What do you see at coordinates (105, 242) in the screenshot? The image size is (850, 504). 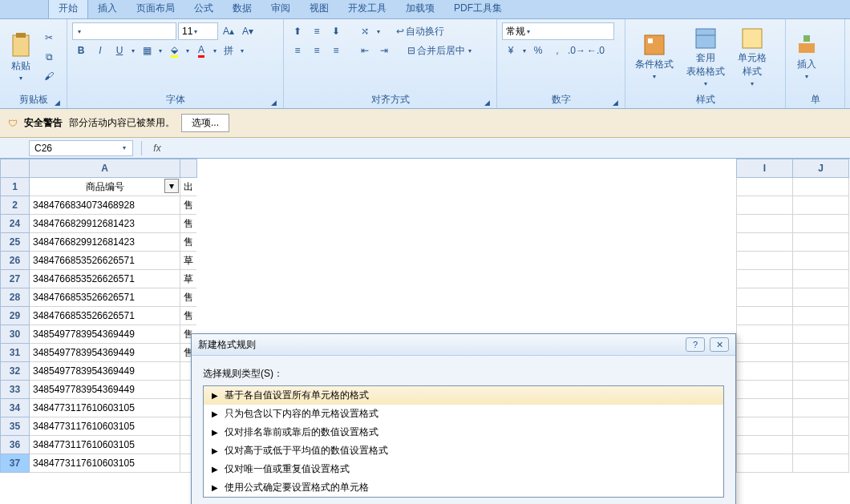 I see `cell: 3484766829912681423` at bounding box center [105, 242].